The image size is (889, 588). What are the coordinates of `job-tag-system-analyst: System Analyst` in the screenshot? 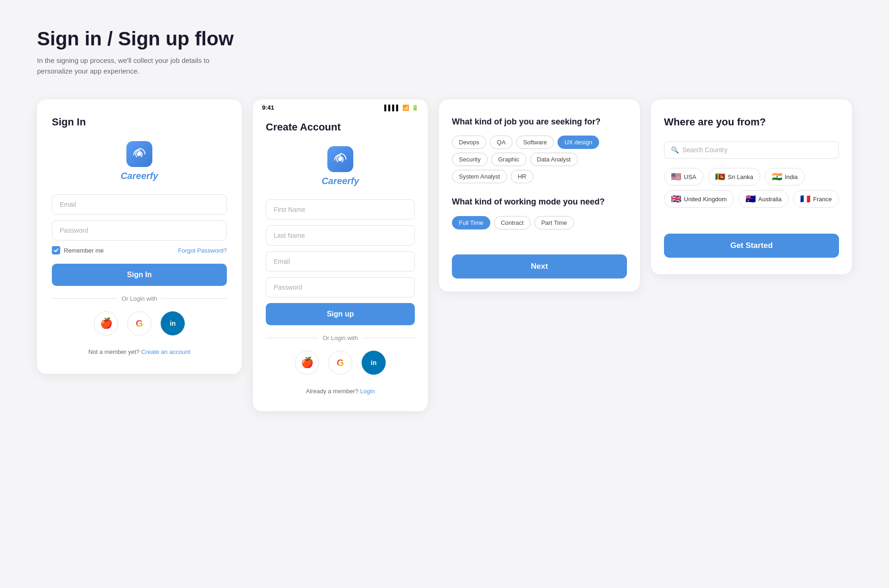 It's located at (480, 177).